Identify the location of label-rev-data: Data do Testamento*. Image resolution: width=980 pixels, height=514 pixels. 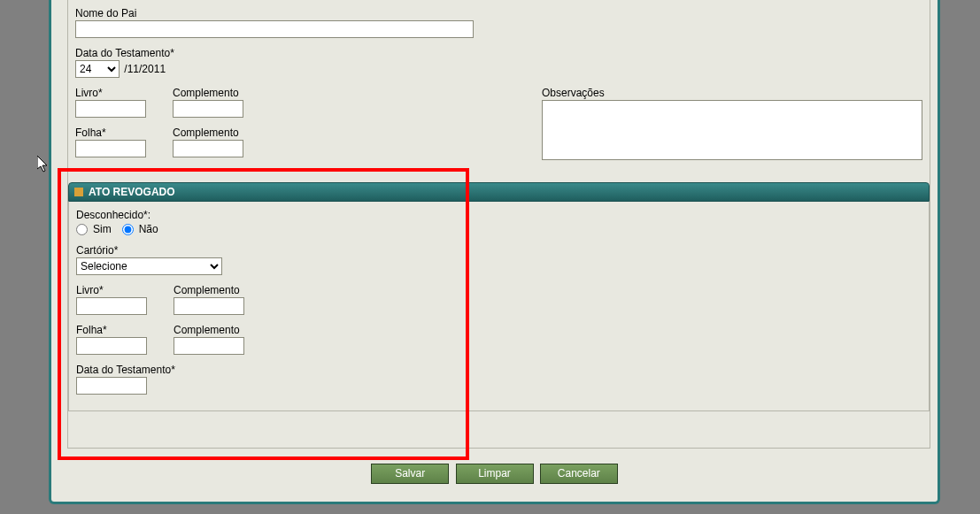
(499, 370).